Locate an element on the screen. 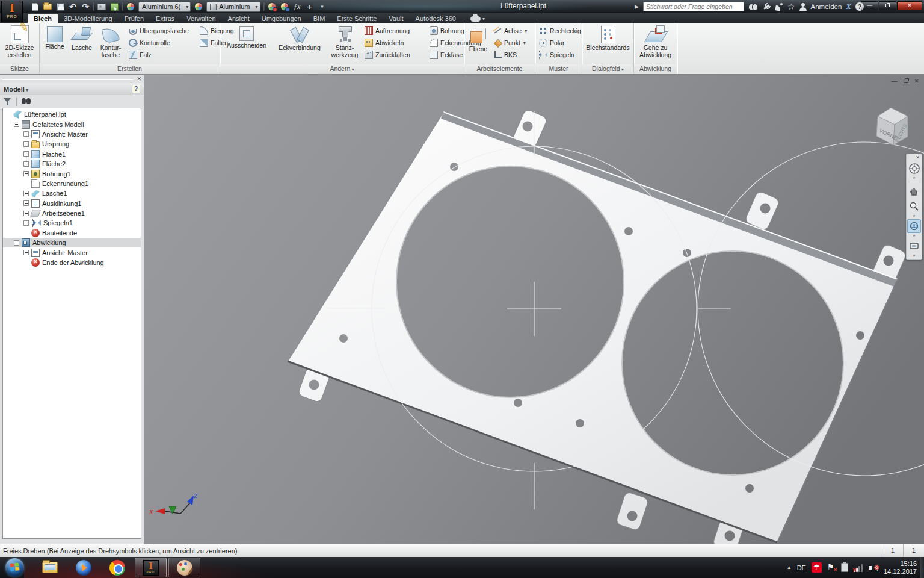 Image resolution: width=924 pixels, height=578 pixels. tray-clock: 15:16 14.12.2017 is located at coordinates (901, 568).